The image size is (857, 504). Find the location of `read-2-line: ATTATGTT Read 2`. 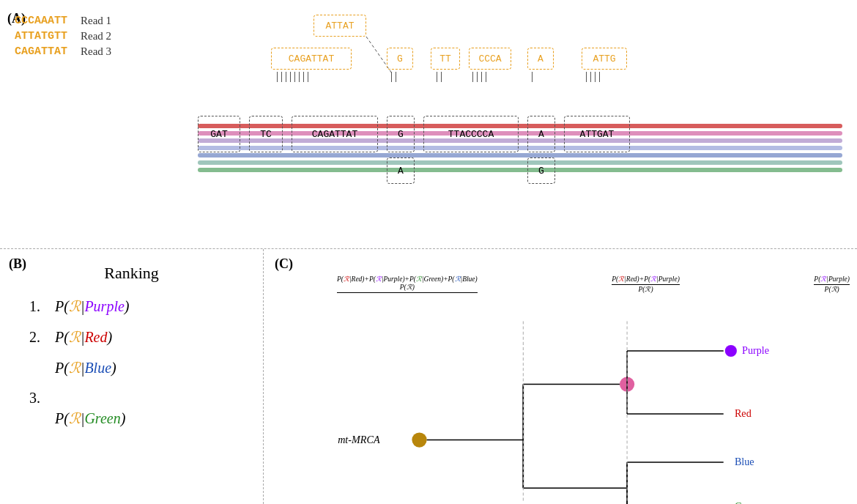

read-2-line: ATTATGTT Read 2 is located at coordinates (63, 37).